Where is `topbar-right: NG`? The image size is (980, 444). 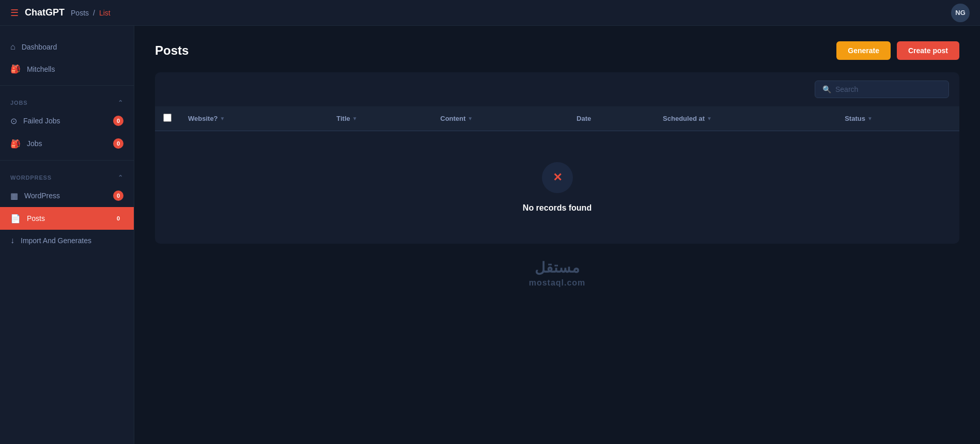 topbar-right: NG is located at coordinates (960, 13).